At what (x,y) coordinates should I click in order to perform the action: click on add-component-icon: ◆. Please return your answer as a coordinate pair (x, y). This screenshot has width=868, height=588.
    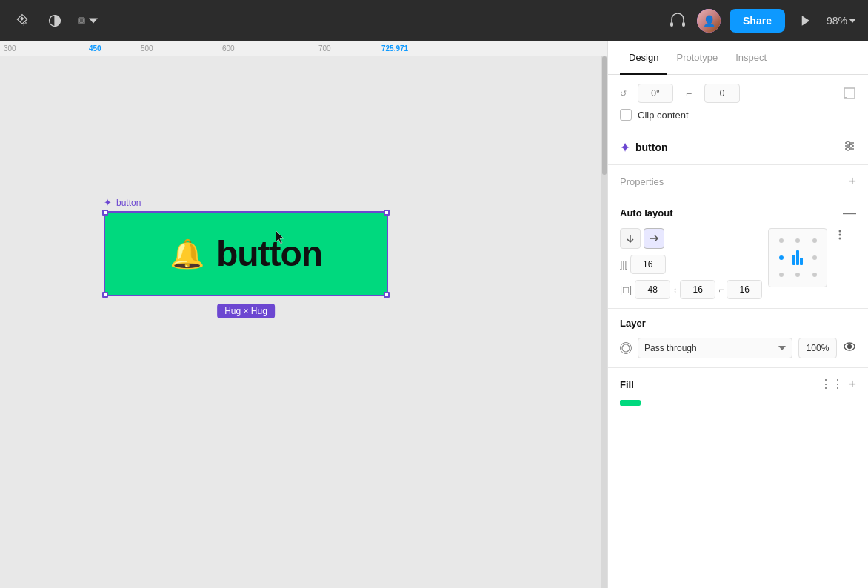
    Looking at the image, I should click on (22, 21).